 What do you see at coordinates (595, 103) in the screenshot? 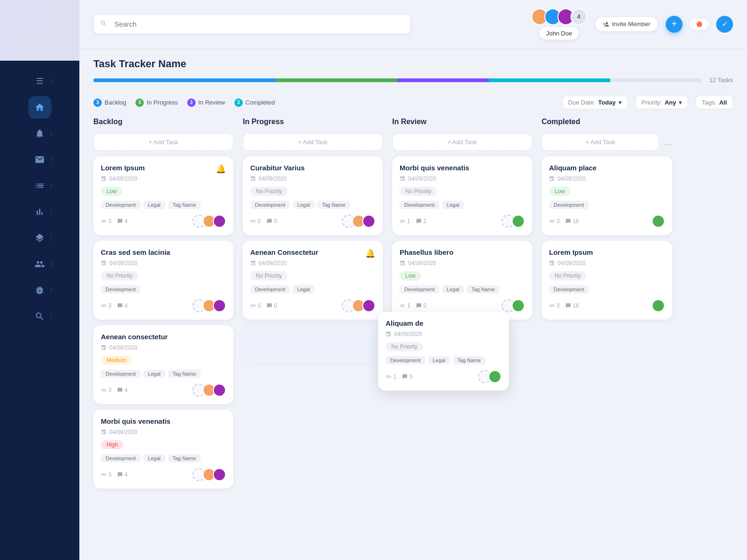
I see `due-date-filter: Due Date: Today ▾` at bounding box center [595, 103].